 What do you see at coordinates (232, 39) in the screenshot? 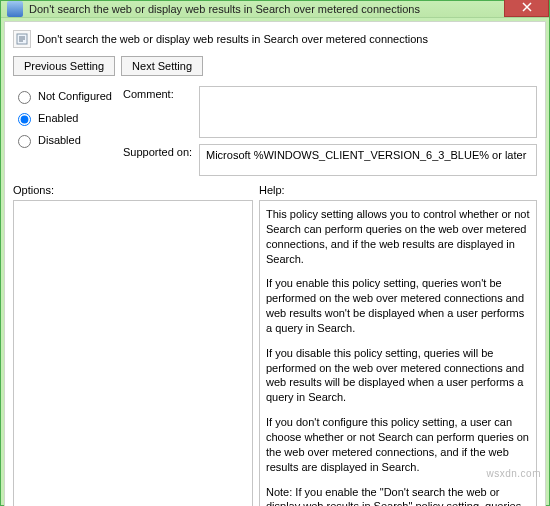
I see `setting-name-text: Don't search the web or display web resu…` at bounding box center [232, 39].